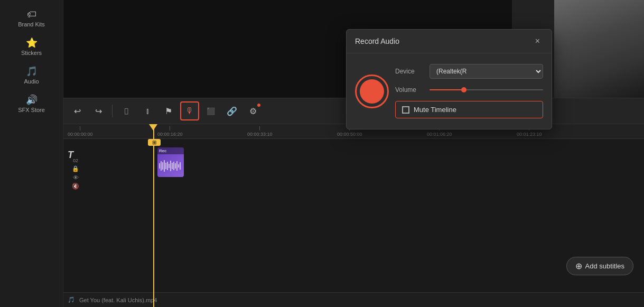  I want to click on timeline-playhead-time: ⊞, so click(154, 143).